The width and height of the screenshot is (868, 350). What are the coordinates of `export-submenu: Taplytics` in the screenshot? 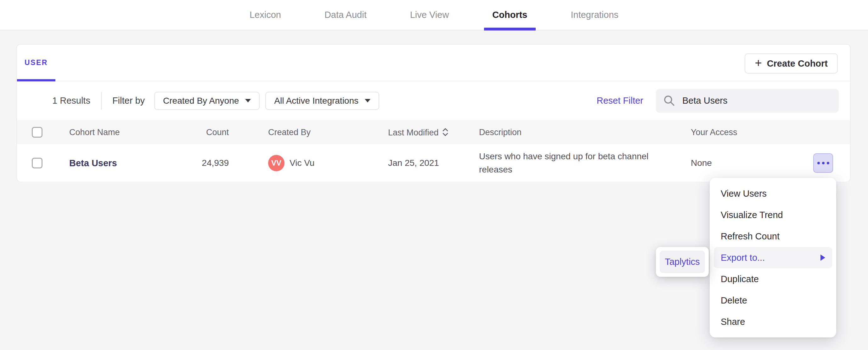 It's located at (682, 262).